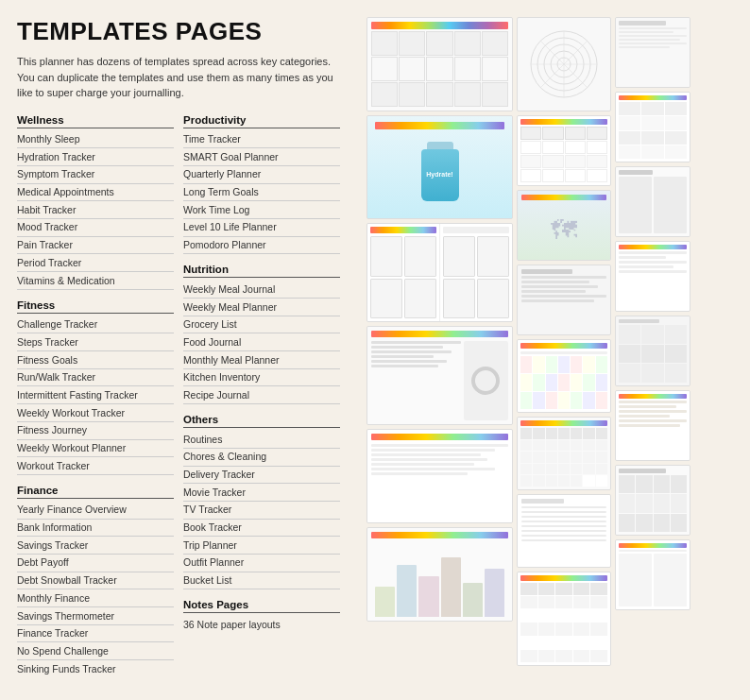 This screenshot has height=700, width=750. I want to click on list-item: Steps Tracker, so click(95, 342).